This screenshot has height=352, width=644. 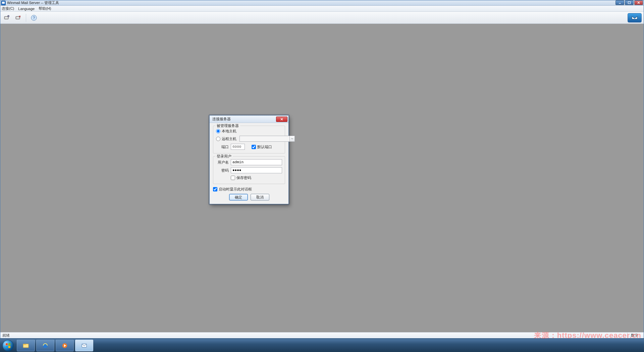 What do you see at coordinates (249, 119) in the screenshot?
I see `dialog-titlebar: 连接服务器` at bounding box center [249, 119].